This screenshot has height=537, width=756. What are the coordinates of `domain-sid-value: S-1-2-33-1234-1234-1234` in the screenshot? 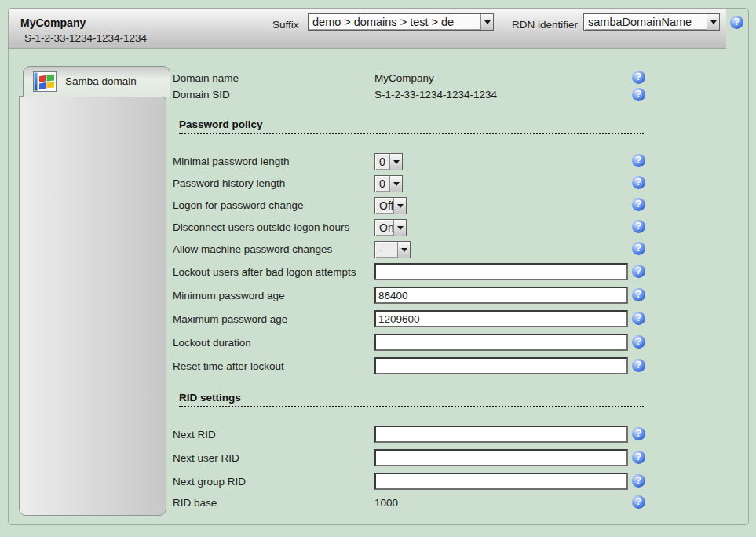 It's located at (436, 94).